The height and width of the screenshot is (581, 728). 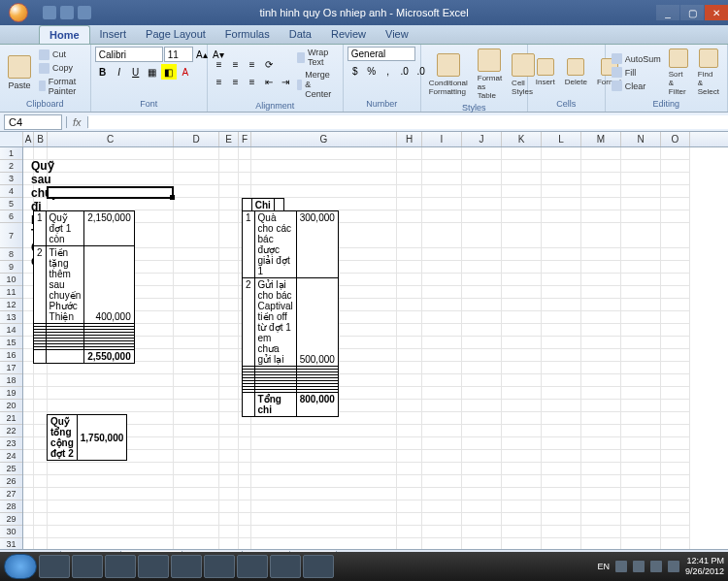 I want to click on number-format-select, so click(x=381, y=54).